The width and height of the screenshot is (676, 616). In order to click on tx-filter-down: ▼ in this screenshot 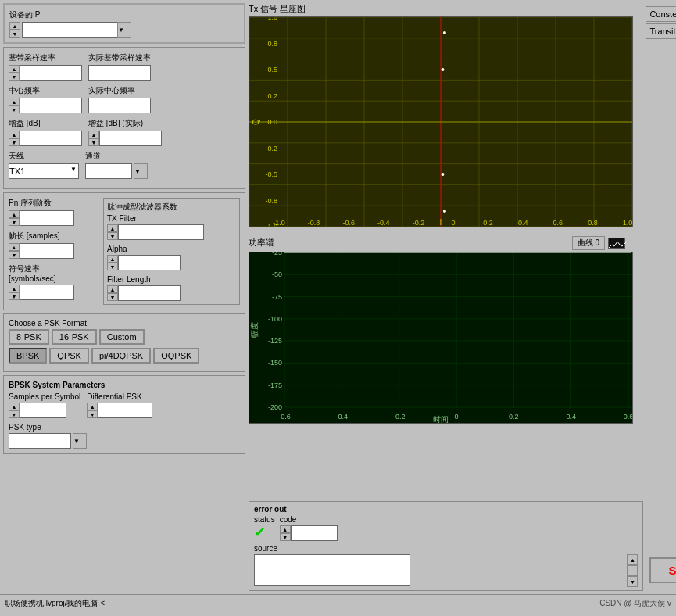, I will do `click(113, 236)`.